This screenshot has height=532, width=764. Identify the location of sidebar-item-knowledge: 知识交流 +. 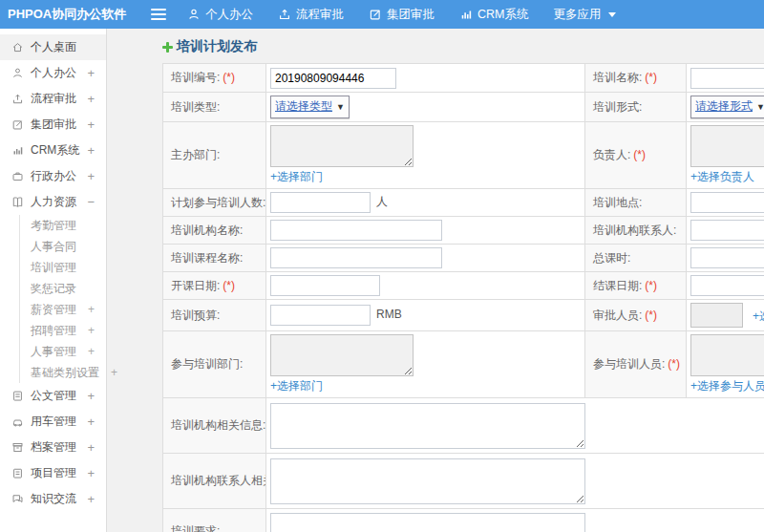
(53, 499).